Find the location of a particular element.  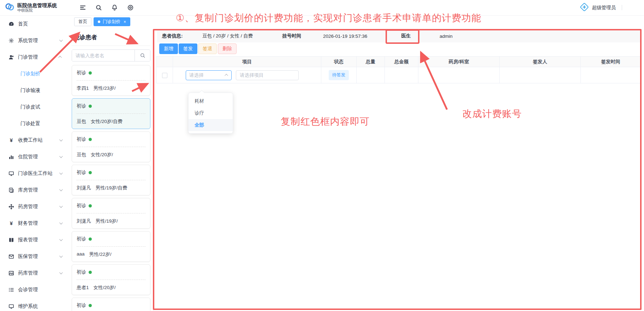

tab-home: 首页 is located at coordinates (83, 22).